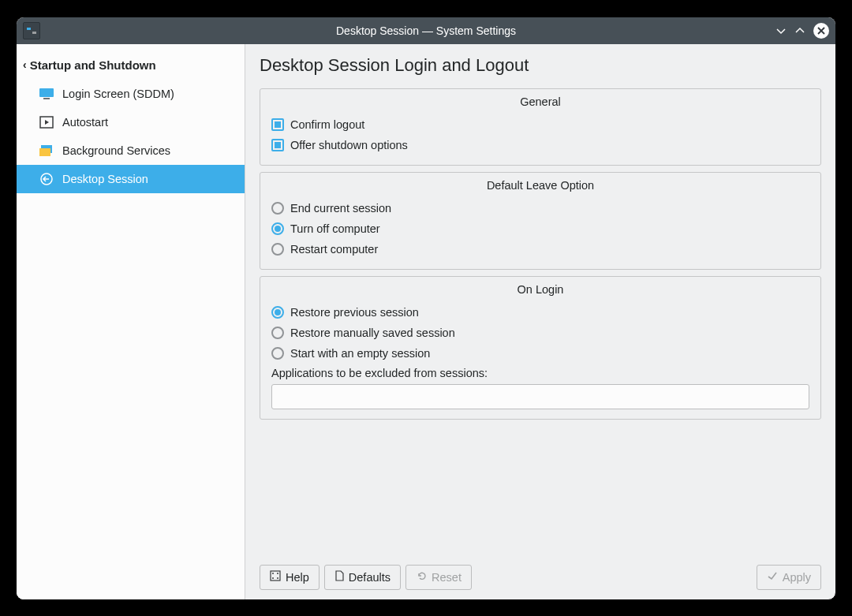  I want to click on group-leave-option: Default Leave Option End current session…, so click(540, 221).